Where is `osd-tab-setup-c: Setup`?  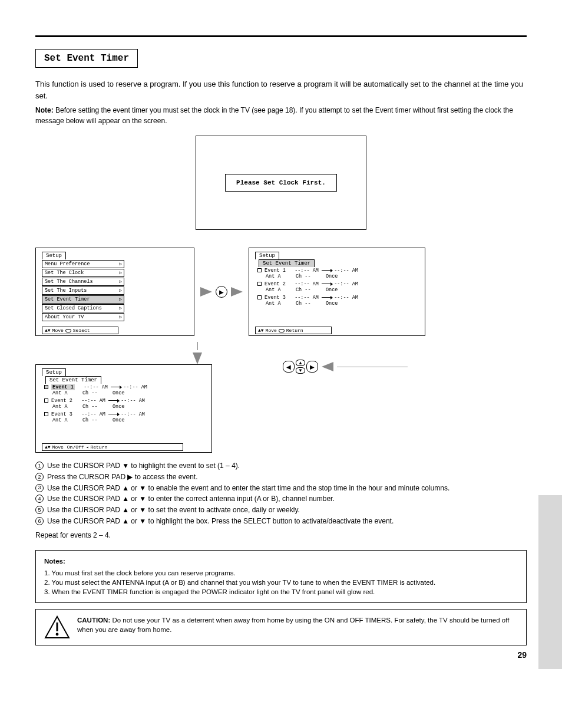
osd-tab-setup-c: Setup is located at coordinates (54, 373).